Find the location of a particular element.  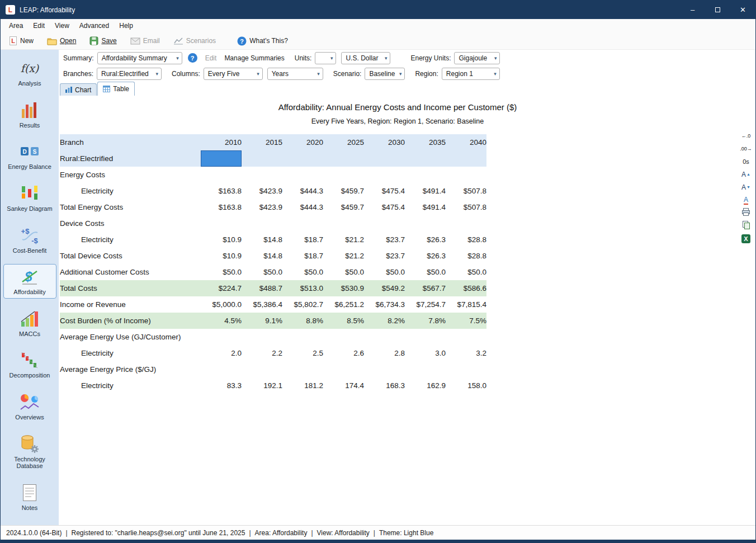

manage-summaries-button: Manage Summaries is located at coordinates (254, 58).